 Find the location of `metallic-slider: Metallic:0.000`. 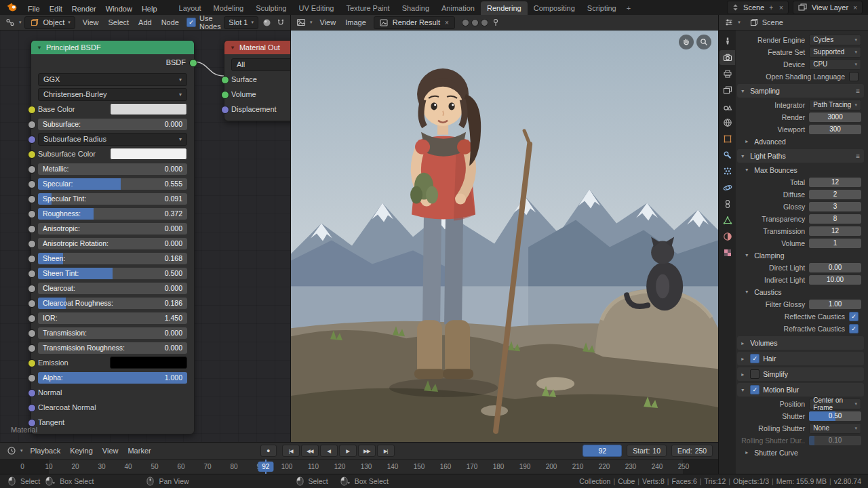

metallic-slider: Metallic:0.000 is located at coordinates (113, 169).